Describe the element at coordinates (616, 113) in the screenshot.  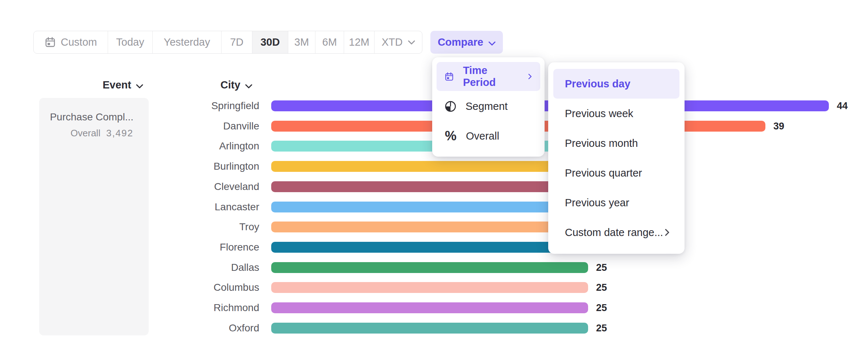
I see `submenu-item-previous-week: Previous week` at that location.